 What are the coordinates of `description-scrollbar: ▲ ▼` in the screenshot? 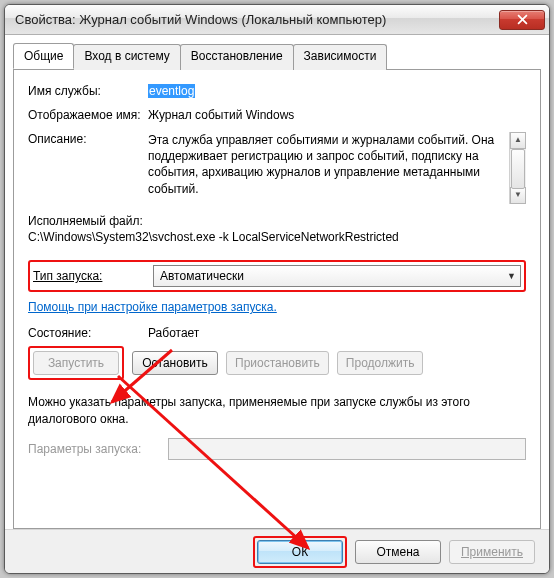 It's located at (518, 168).